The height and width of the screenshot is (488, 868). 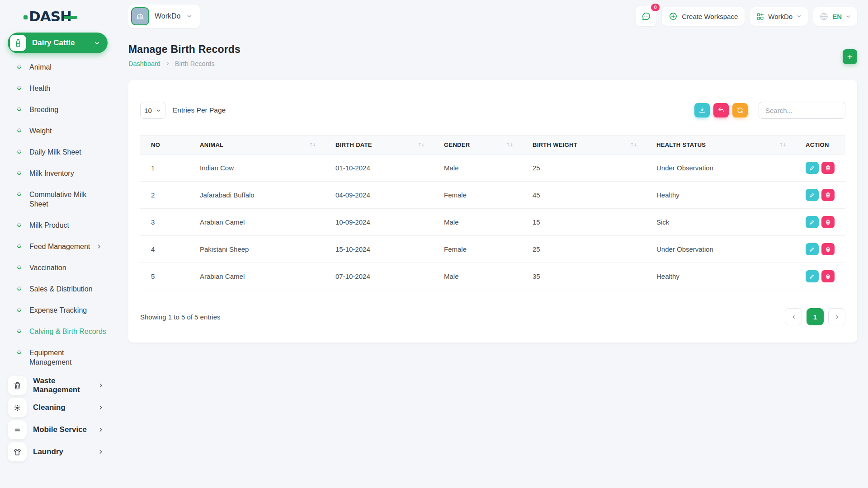 I want to click on sidebar-item-daily-milk-sheet: Daily Milk Sheet, so click(x=67, y=152).